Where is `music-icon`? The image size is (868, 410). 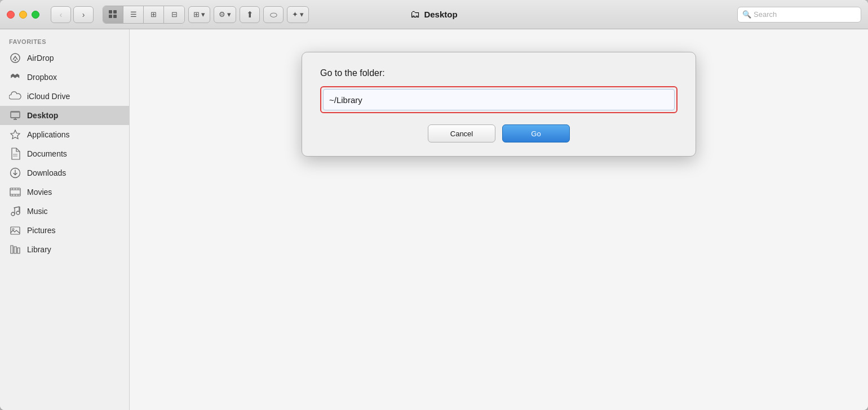
music-icon is located at coordinates (15, 211).